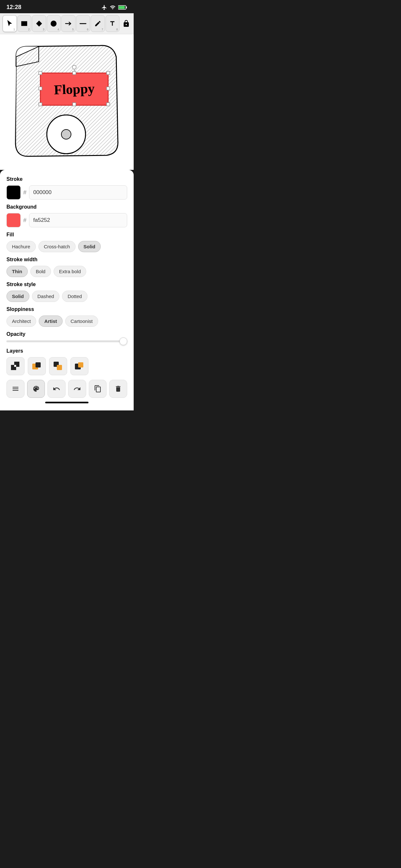 This screenshot has width=401, height=868. Describe the element at coordinates (126, 24) in the screenshot. I see `lock-icon` at that location.